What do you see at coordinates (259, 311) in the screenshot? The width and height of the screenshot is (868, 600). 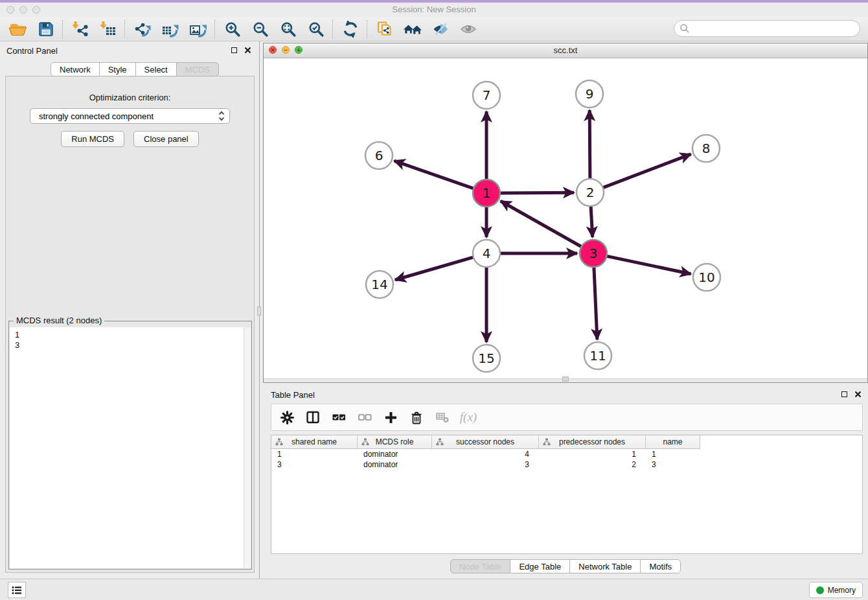 I see `splitter-grip` at bounding box center [259, 311].